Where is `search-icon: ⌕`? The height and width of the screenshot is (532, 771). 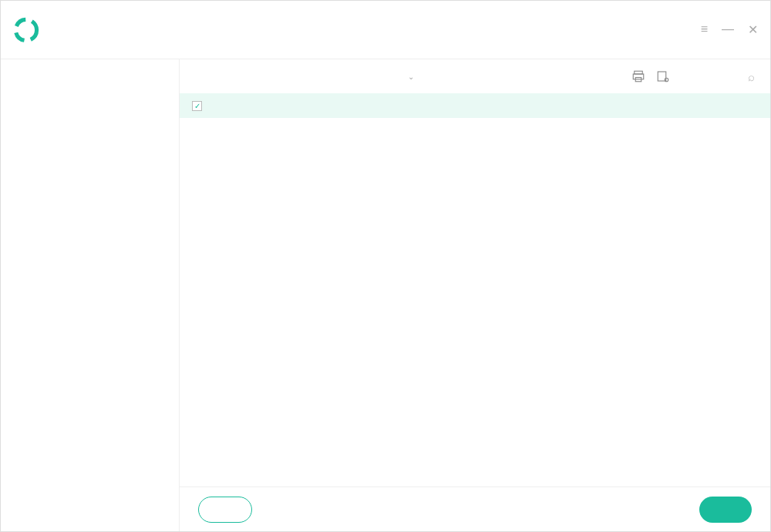
search-icon: ⌕ is located at coordinates (751, 77).